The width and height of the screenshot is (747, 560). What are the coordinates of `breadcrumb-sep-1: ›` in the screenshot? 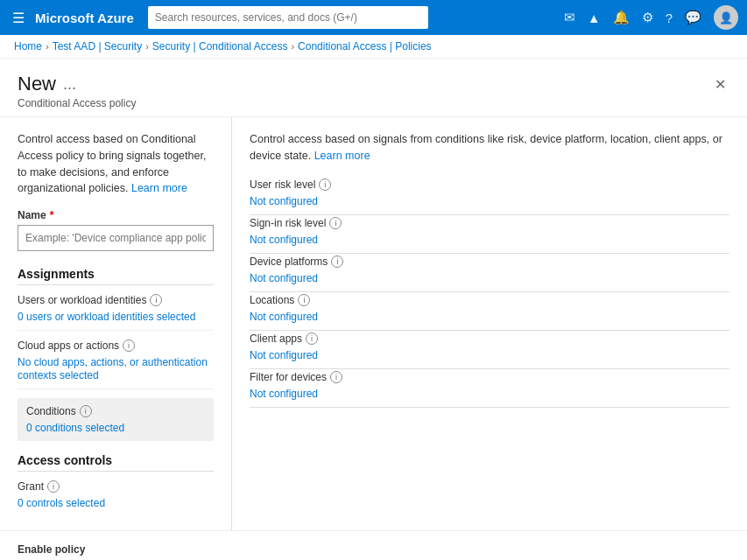 It's located at (47, 46).